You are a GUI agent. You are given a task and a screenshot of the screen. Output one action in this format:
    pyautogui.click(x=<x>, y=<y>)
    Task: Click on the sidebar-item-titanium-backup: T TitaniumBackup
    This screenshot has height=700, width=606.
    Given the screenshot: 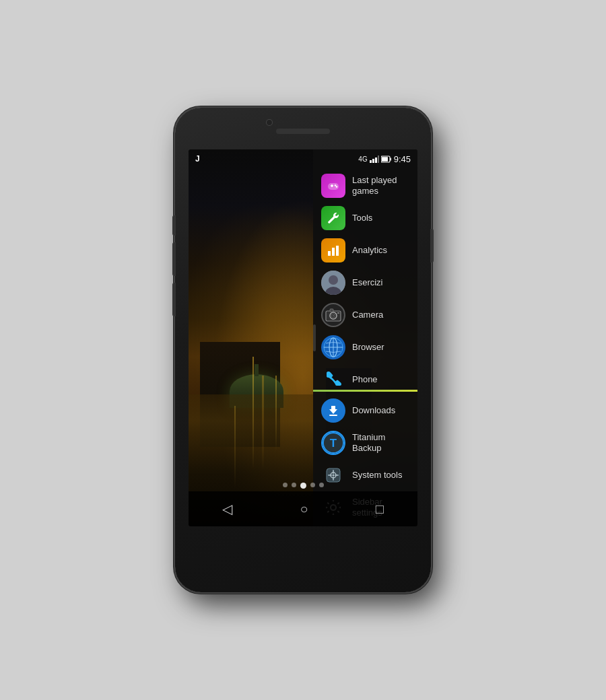 What is the action you would take?
    pyautogui.click(x=365, y=443)
    